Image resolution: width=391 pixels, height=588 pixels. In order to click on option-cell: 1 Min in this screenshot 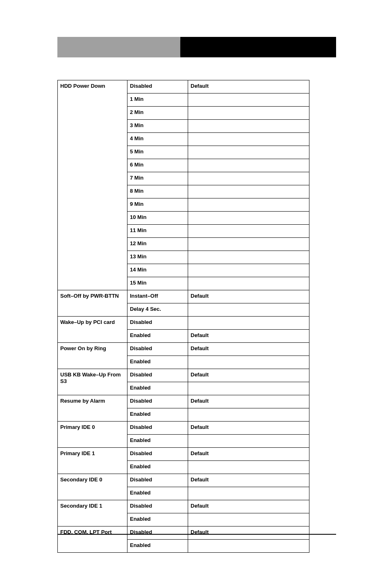, I will do `click(158, 100)`.